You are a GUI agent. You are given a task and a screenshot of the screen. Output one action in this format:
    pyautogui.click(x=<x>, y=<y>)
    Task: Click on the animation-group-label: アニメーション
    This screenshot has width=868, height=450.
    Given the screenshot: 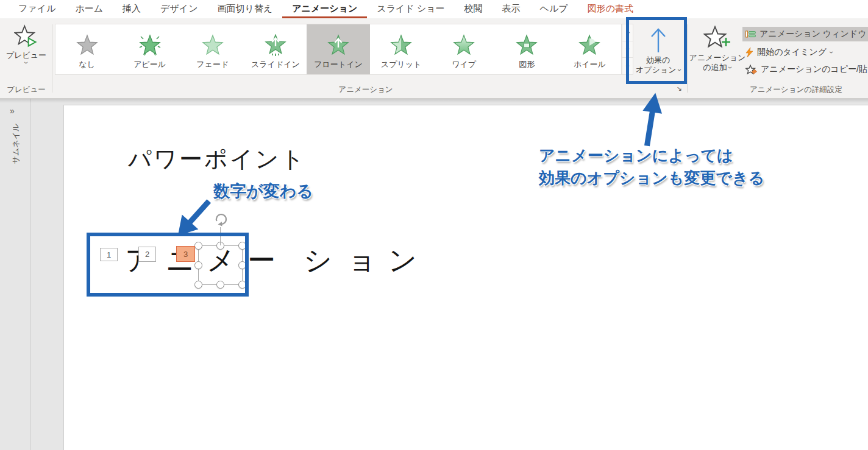 What is the action you would take?
    pyautogui.click(x=366, y=90)
    